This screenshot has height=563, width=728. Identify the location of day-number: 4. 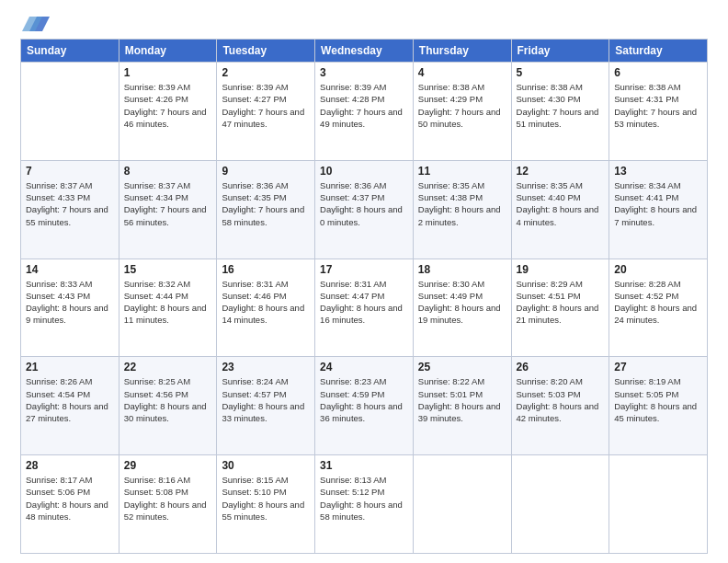
(462, 73).